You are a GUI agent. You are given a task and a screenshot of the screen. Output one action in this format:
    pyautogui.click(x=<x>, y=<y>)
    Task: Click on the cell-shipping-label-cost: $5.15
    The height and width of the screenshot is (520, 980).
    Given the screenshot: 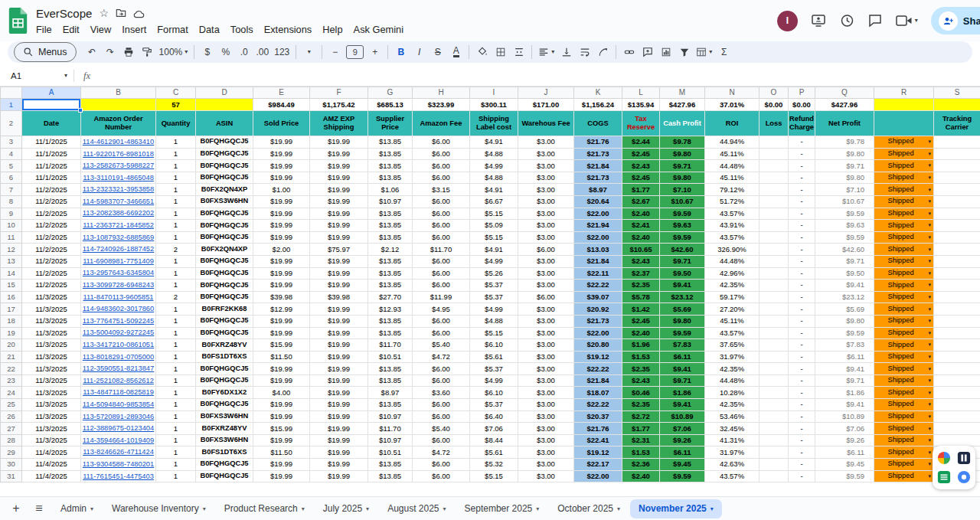 What is the action you would take?
    pyautogui.click(x=495, y=214)
    